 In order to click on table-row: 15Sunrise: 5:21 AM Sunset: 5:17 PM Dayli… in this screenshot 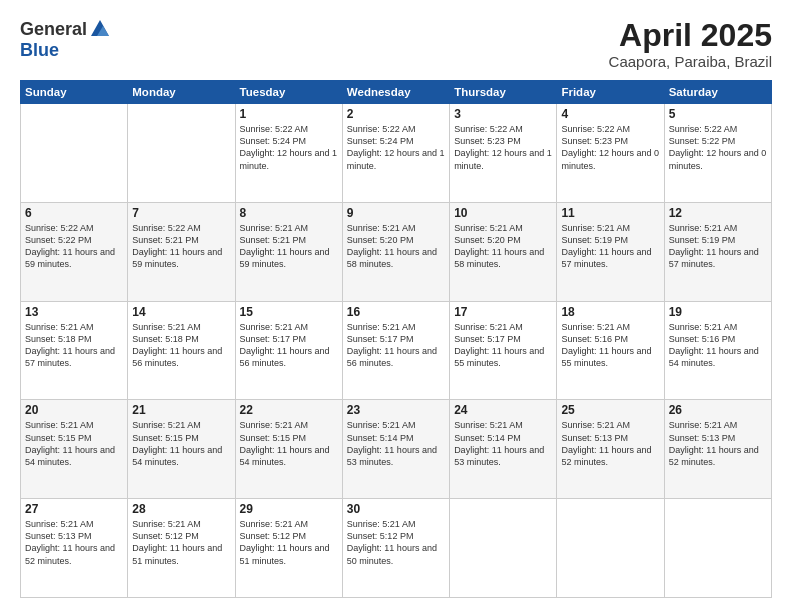, I will do `click(288, 350)`.